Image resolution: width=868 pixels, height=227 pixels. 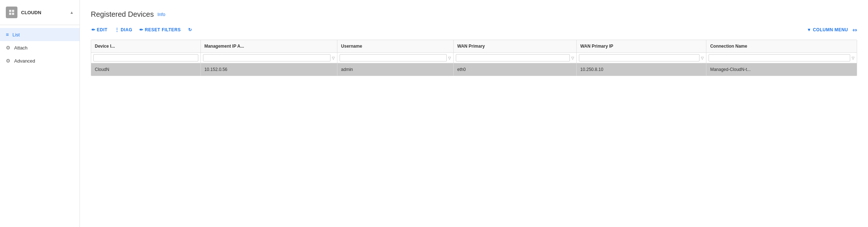 I want to click on filter-wan-primary-icon: ▽, so click(x=573, y=58).